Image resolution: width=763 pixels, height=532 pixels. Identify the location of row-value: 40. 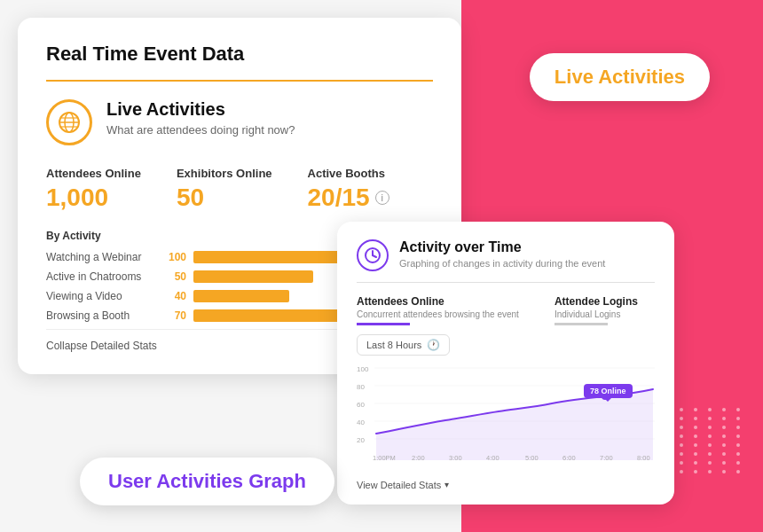
(173, 296).